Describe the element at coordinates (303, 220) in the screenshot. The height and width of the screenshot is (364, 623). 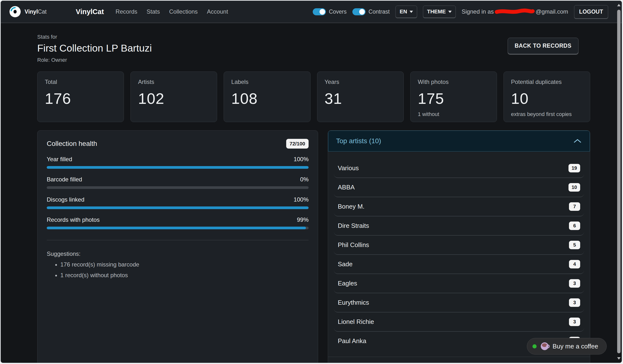
I see `metric-value: 99%` at that location.